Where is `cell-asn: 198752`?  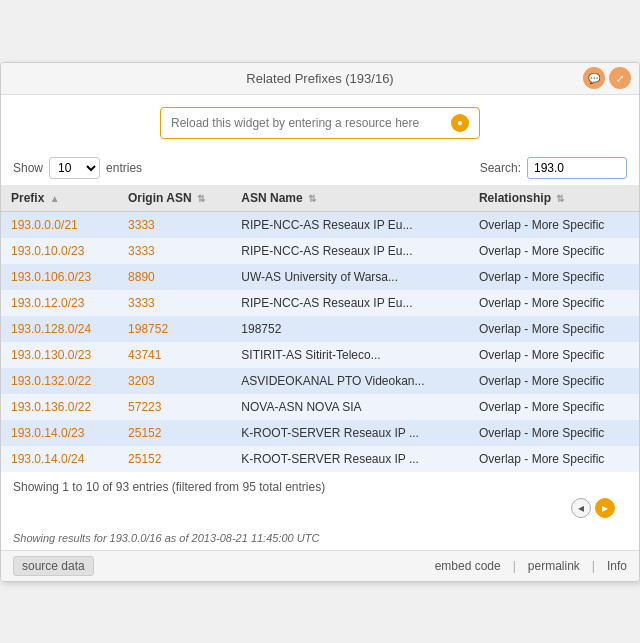
cell-asn: 198752 is located at coordinates (174, 329).